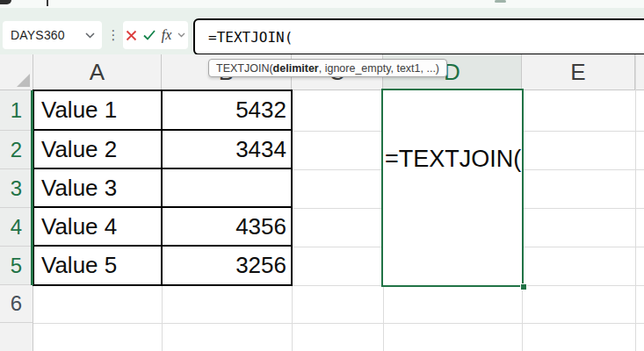 This screenshot has width=644, height=351. I want to click on ribbon-bottom-strip, so click(322, 4).